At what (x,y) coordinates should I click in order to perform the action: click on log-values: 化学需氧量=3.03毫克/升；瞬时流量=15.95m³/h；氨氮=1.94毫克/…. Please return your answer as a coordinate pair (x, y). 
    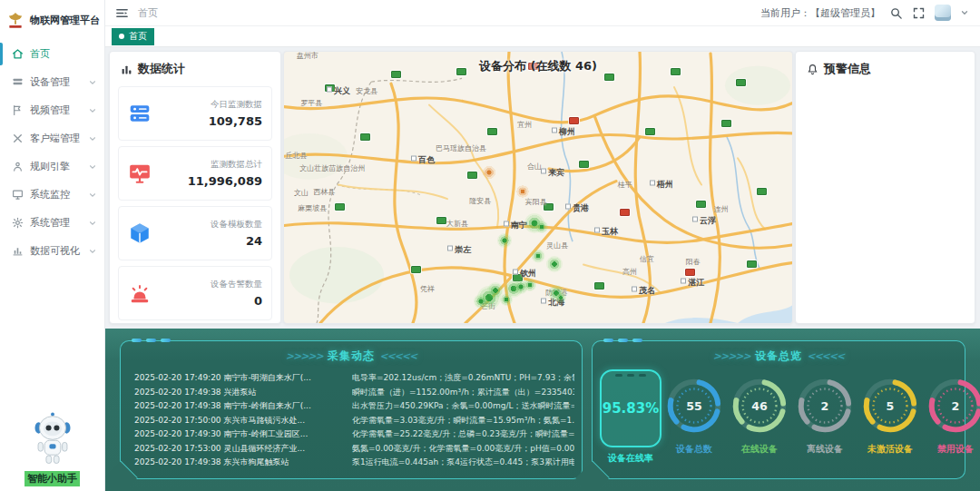
    Looking at the image, I should click on (463, 421).